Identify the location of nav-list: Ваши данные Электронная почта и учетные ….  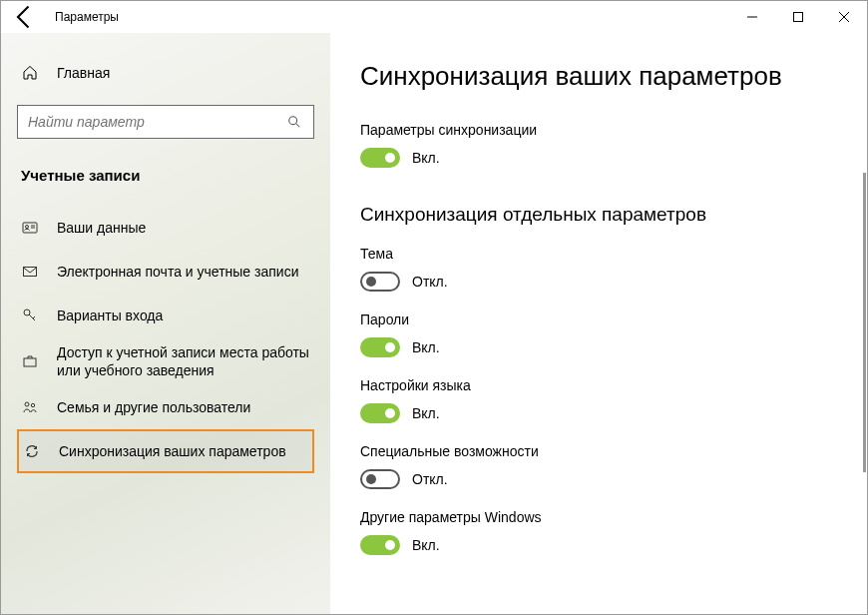
(166, 339).